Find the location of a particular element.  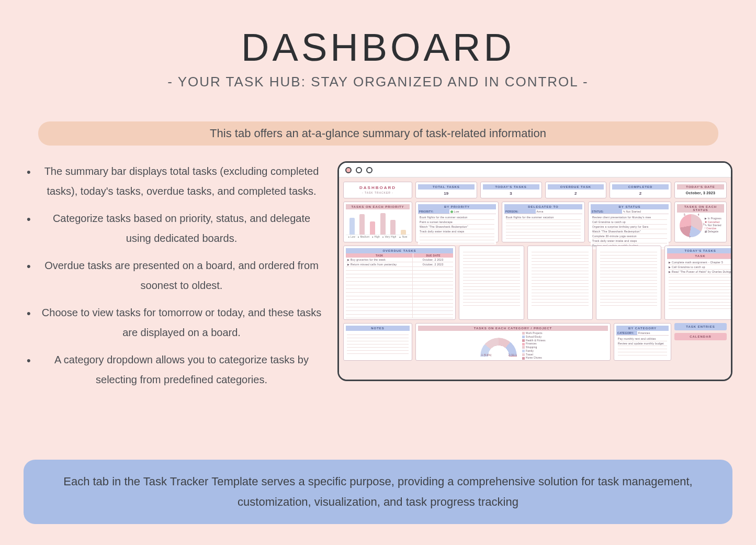

page-subtitle: - YOUR TASK HUB: STAY ORGANIZED AND IN C… is located at coordinates (378, 82).